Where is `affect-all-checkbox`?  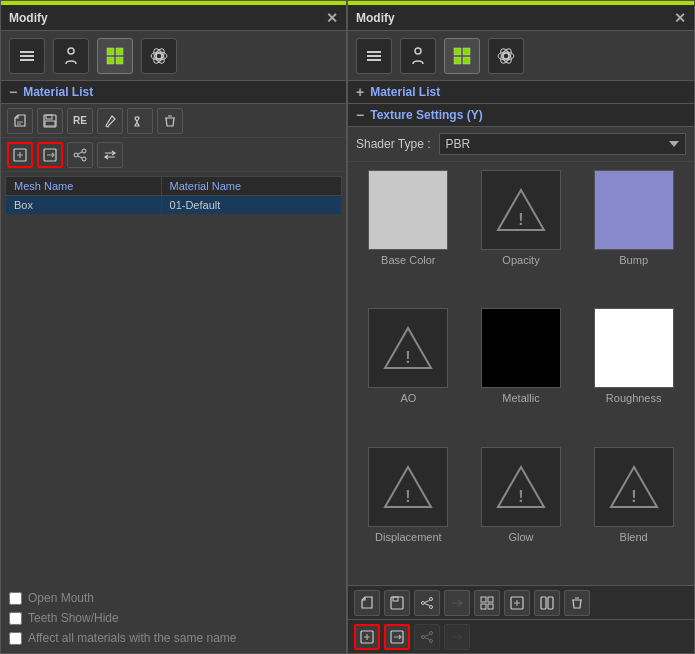 affect-all-checkbox is located at coordinates (16, 638).